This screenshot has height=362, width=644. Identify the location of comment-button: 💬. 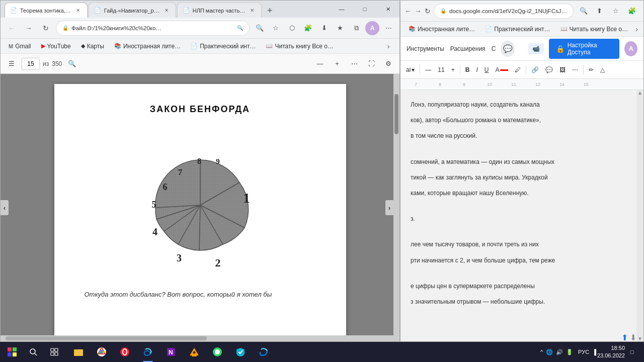
(549, 70).